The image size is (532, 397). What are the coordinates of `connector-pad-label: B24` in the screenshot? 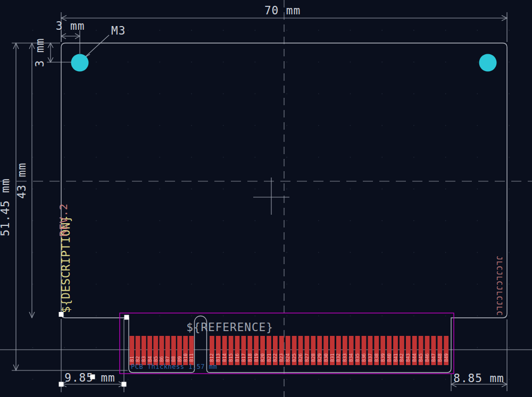 It's located at (288, 358).